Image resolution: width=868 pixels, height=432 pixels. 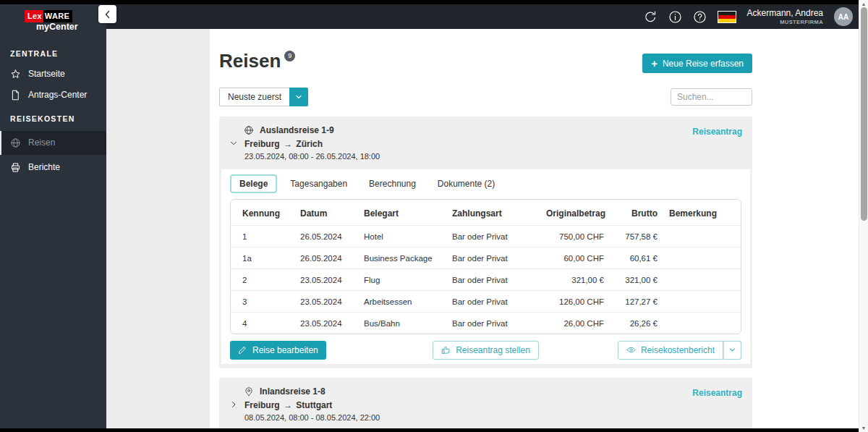 I want to click on sidebar-nav: ZENTRALE Startseite Antrags-Center REISE…, so click(x=54, y=109).